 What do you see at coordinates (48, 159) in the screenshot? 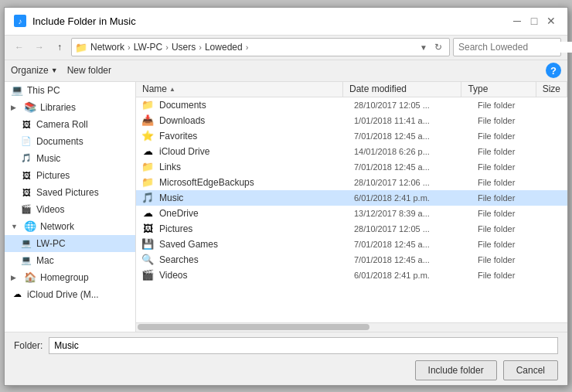
I see `sidebar-label-music: Music` at bounding box center [48, 159].